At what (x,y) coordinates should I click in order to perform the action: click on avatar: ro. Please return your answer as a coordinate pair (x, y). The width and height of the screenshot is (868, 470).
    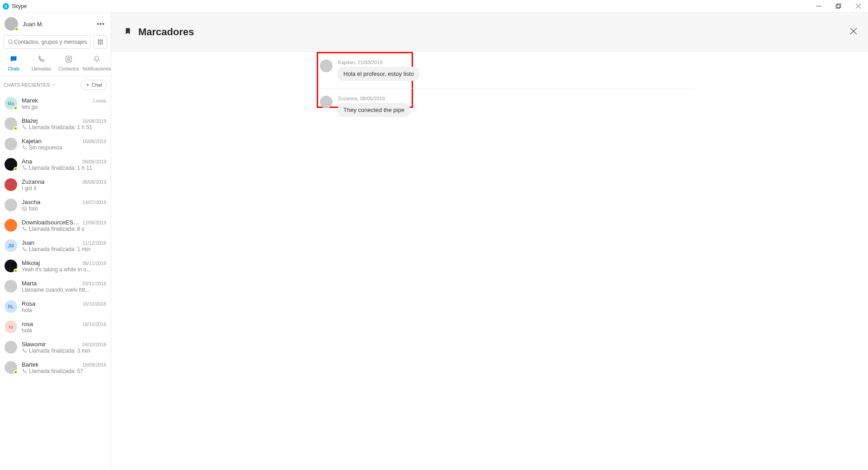
    Looking at the image, I should click on (11, 327).